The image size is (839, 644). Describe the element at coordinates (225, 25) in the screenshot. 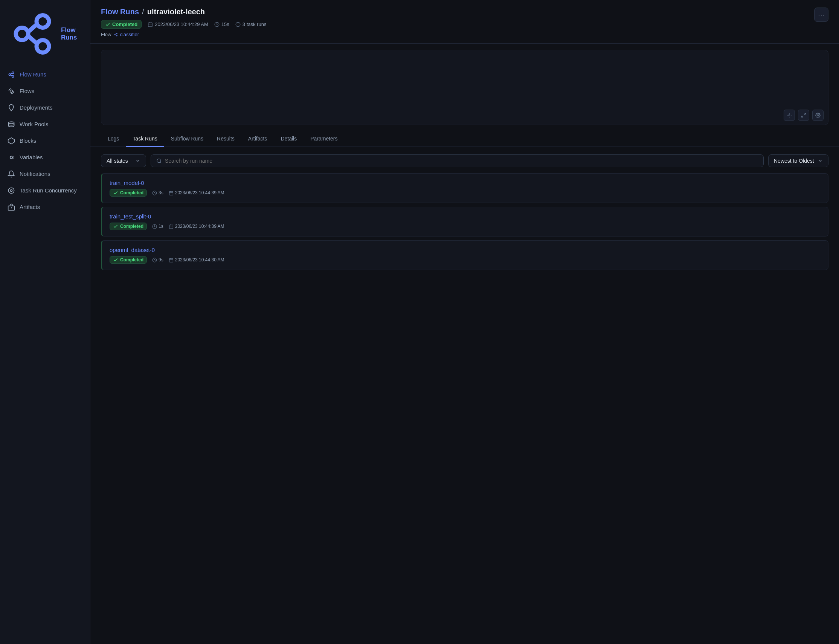

I see `duration-value: 15s` at that location.